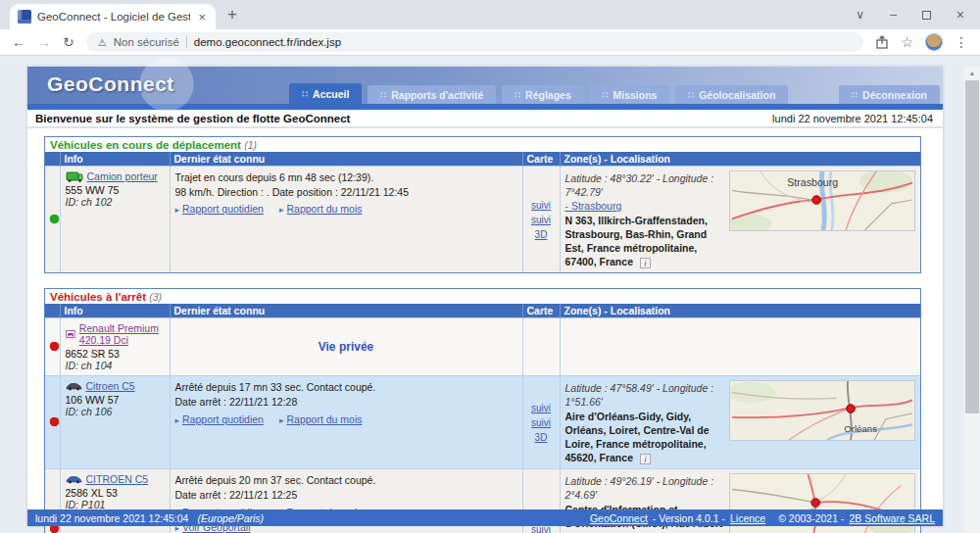 The image size is (980, 533). I want to click on tab-rapports-activite: ∷ Rapports d'activité, so click(431, 94).